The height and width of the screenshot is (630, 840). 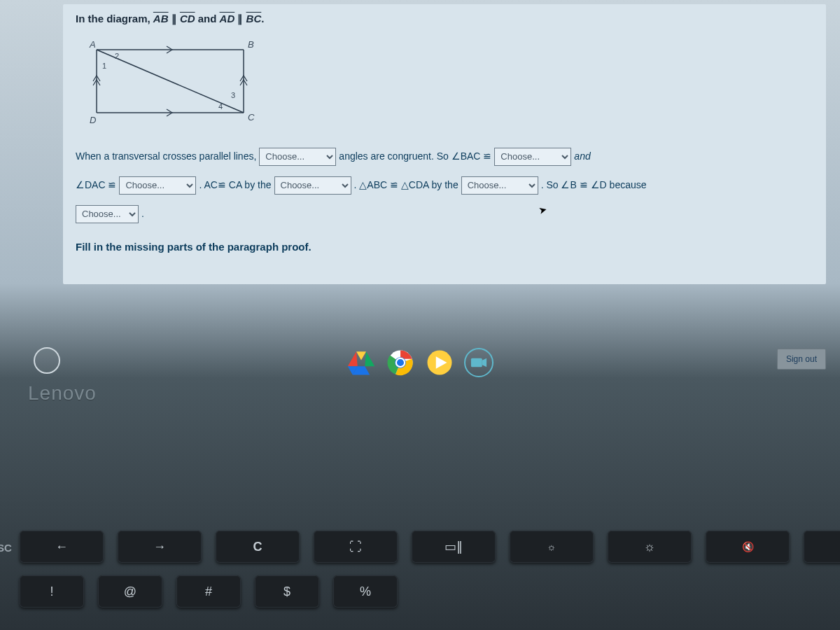 What do you see at coordinates (822, 547) in the screenshot?
I see `key-volume: 🔉` at bounding box center [822, 547].